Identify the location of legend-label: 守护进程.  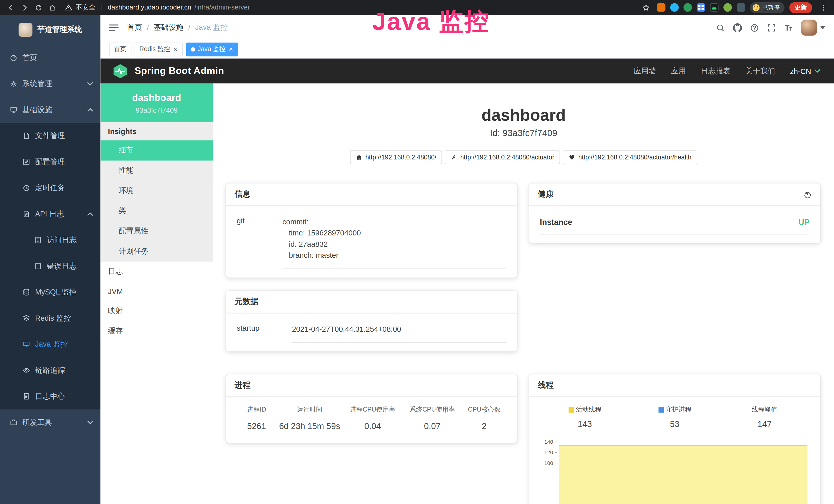
(678, 410).